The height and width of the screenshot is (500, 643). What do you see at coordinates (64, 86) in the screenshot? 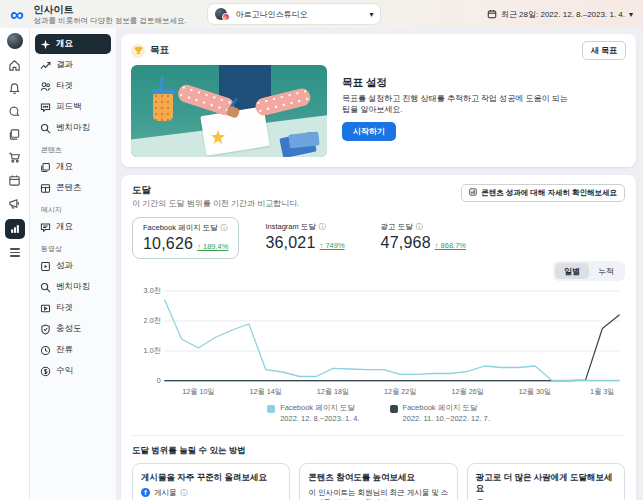
I see `sidebar-item-label: 타겟` at bounding box center [64, 86].